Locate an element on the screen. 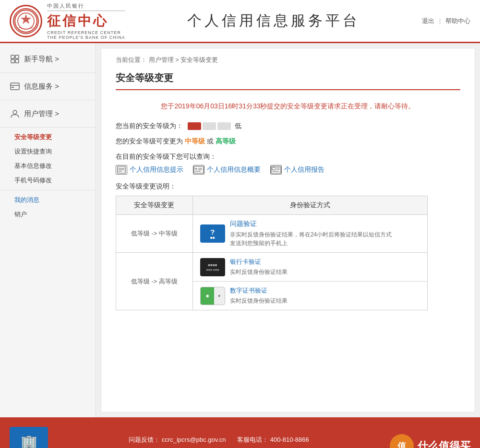 This screenshot has height=448, width=480. card-doc-icon is located at coordinates (199, 170).